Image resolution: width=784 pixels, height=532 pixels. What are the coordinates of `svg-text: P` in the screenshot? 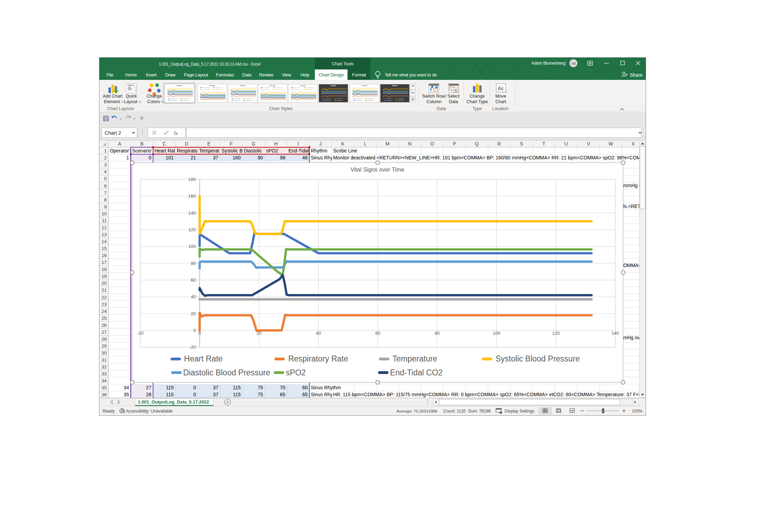 It's located at (455, 144).